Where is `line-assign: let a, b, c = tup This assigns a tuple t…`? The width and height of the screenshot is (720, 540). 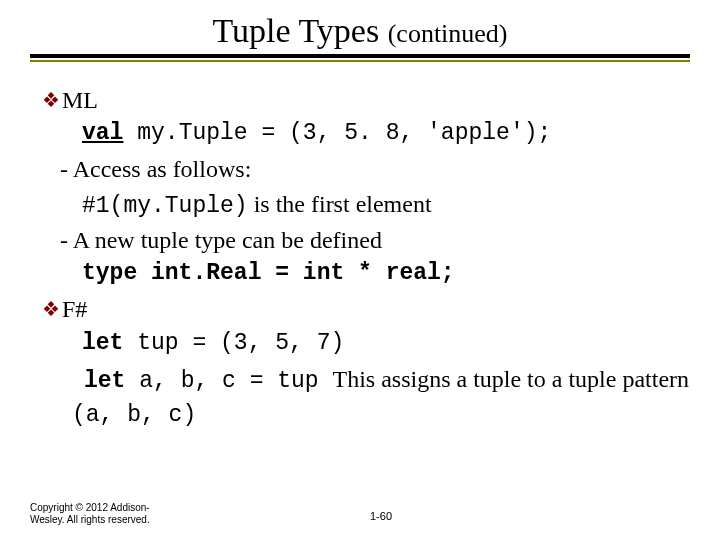
line-assign: let a, b, c = tup This assigns a tuple t… is located at coordinates (381, 397).